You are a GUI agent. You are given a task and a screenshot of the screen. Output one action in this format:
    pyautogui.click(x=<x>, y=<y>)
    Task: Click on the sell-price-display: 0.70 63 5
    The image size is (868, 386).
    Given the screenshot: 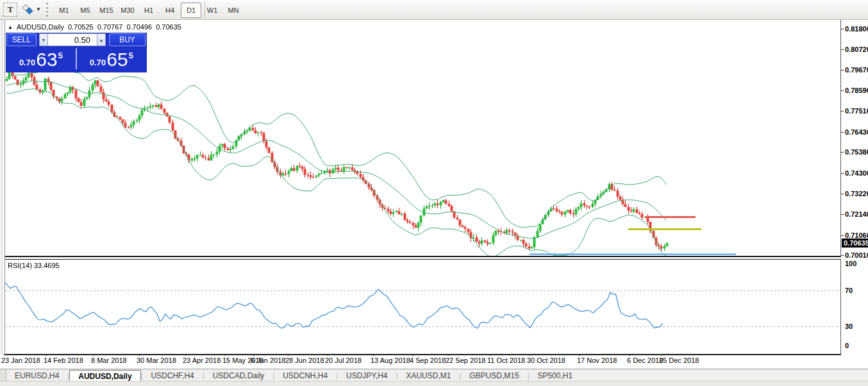 What is the action you would take?
    pyautogui.click(x=41, y=59)
    